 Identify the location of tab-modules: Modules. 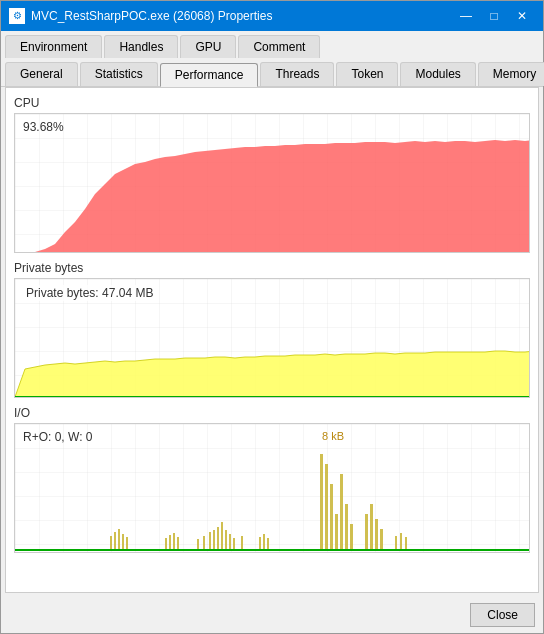
(438, 74).